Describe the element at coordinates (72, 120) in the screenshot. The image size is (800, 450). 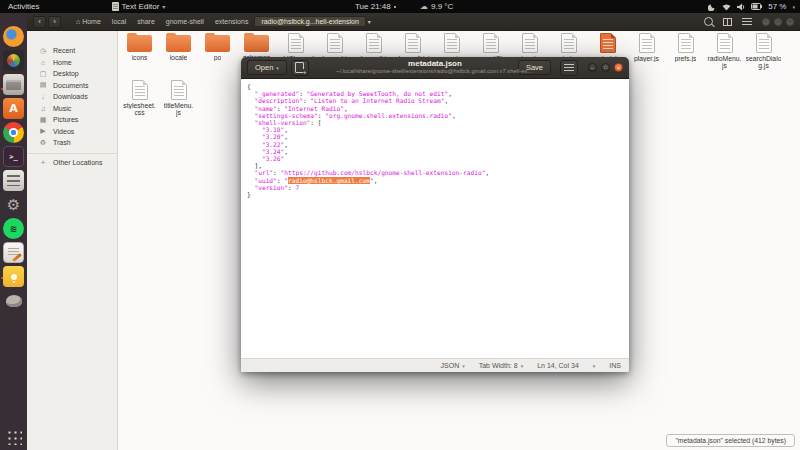
I see `sidebar-item-pictures: ▦Pictures` at that location.